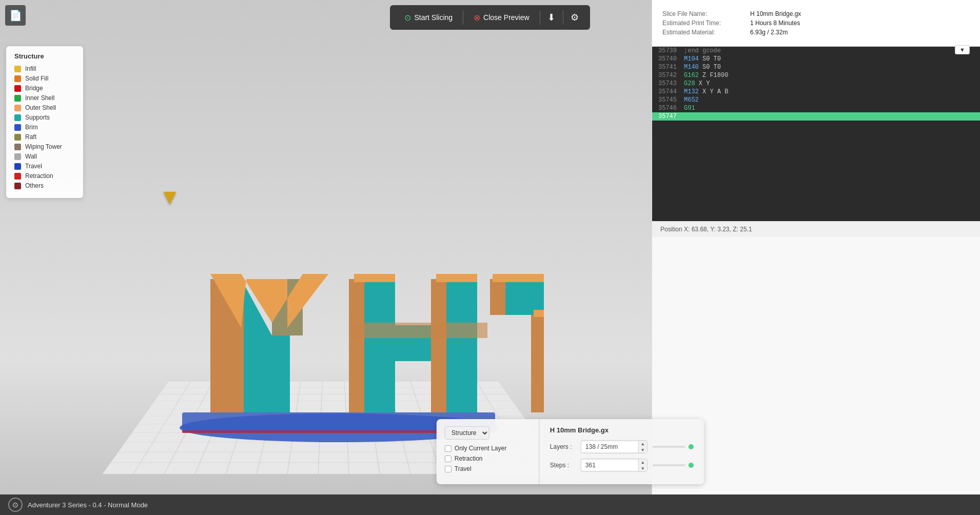 The image size is (980, 515). What do you see at coordinates (467, 433) in the screenshot?
I see `structure-dropdown: Structure` at bounding box center [467, 433].